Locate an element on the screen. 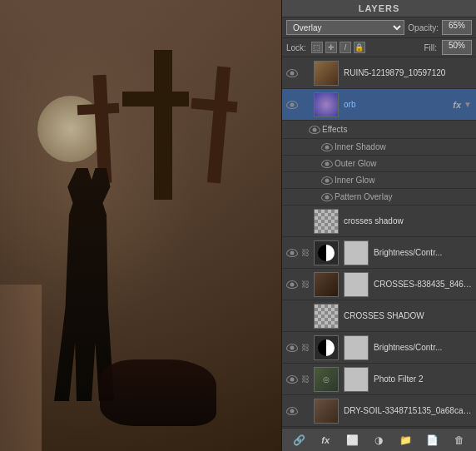  fill-label: Fill: is located at coordinates (430, 48).